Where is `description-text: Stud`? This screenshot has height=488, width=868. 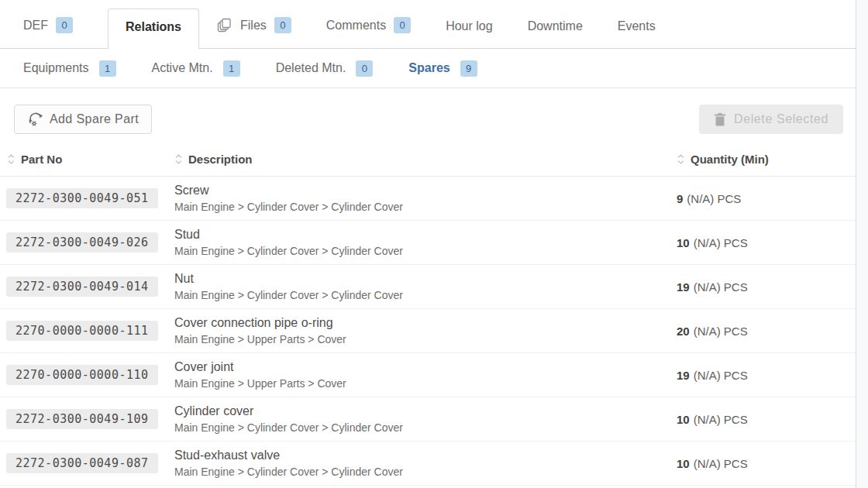 description-text: Stud is located at coordinates (422, 235).